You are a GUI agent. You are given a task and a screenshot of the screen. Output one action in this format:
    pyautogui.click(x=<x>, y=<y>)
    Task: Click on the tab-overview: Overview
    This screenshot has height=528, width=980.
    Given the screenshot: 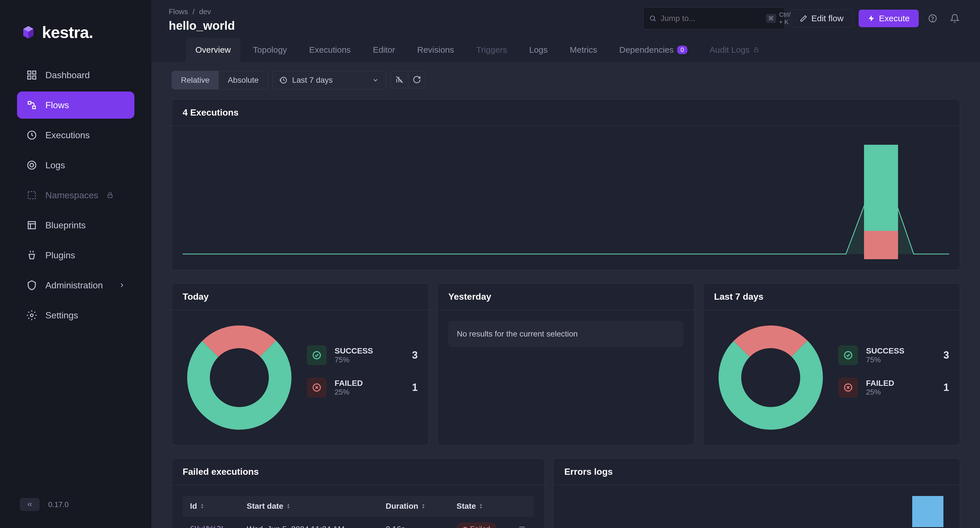 What is the action you would take?
    pyautogui.click(x=213, y=50)
    